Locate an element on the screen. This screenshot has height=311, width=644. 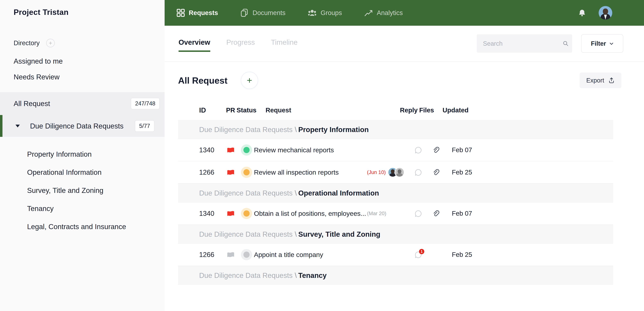
nav-label: Analytics is located at coordinates (390, 13).